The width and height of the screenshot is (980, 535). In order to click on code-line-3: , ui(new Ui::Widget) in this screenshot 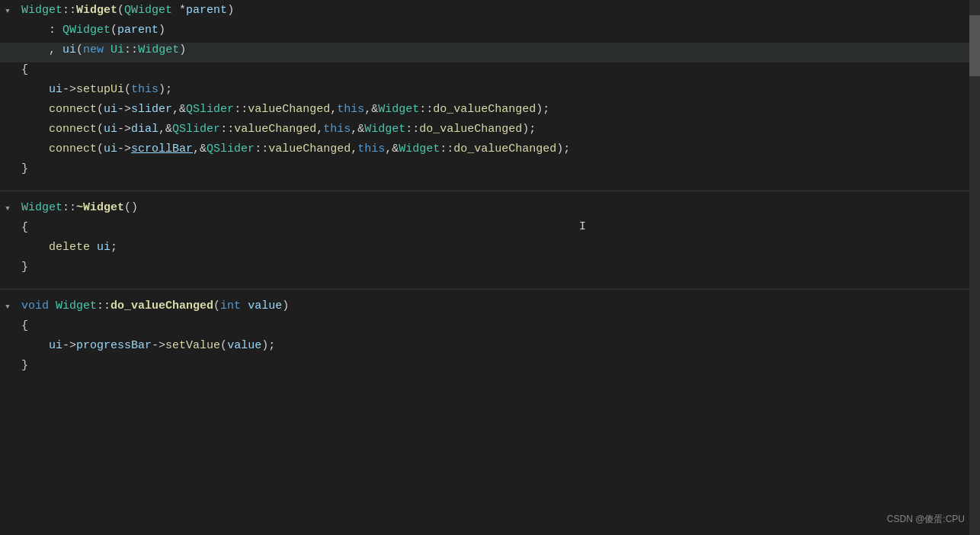, I will do `click(490, 53)`.